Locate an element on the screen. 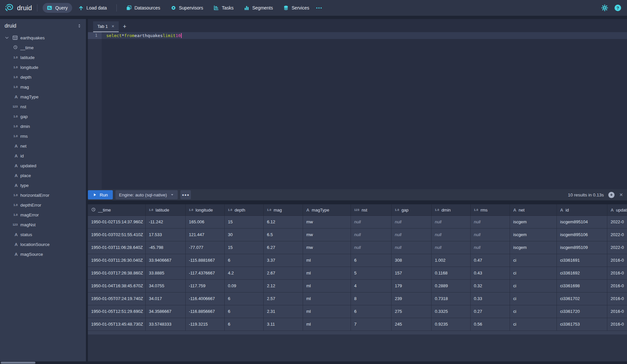 This screenshot has width=627, height=364. download-results-icon is located at coordinates (611, 195).